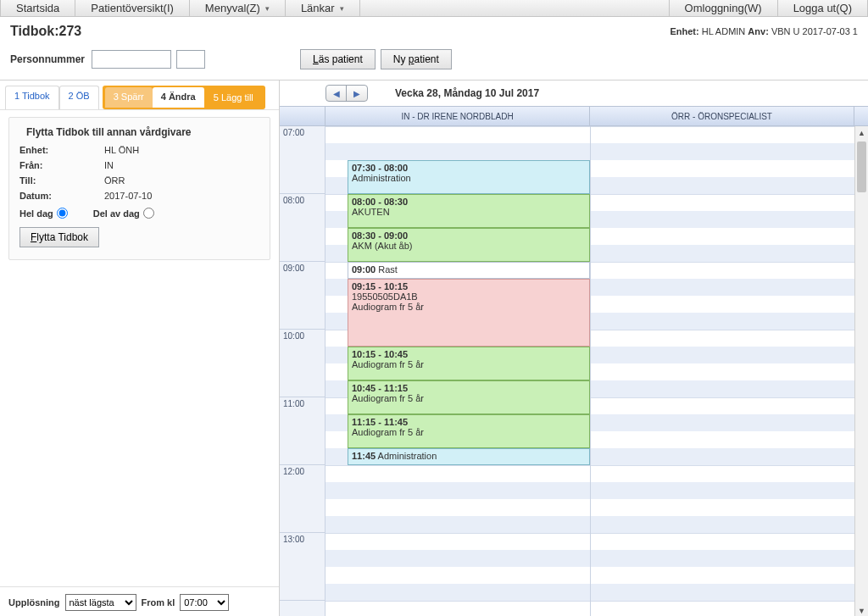 This screenshot has height=616, width=868. I want to click on kv-v-3: 2017-07-10, so click(181, 196).